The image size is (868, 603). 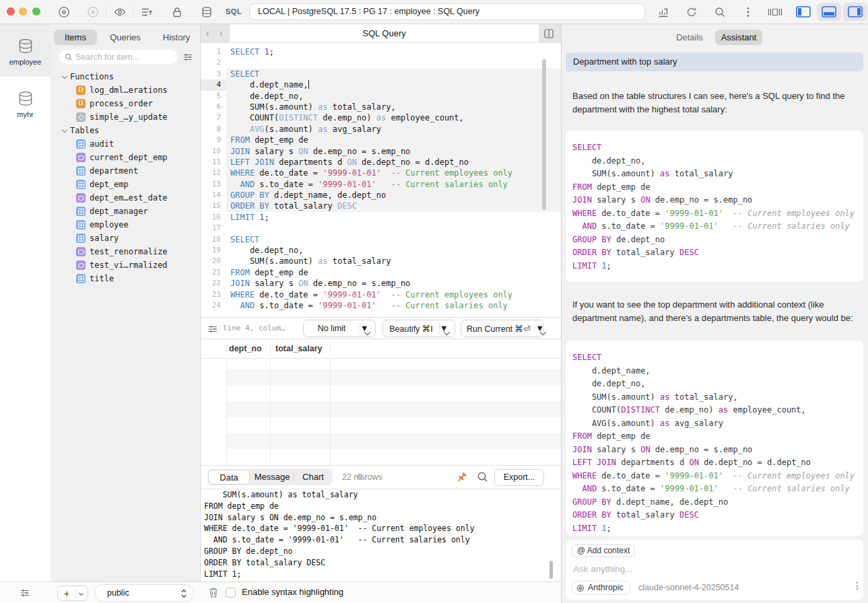 I want to click on tree-item-employee: employee, so click(x=125, y=225).